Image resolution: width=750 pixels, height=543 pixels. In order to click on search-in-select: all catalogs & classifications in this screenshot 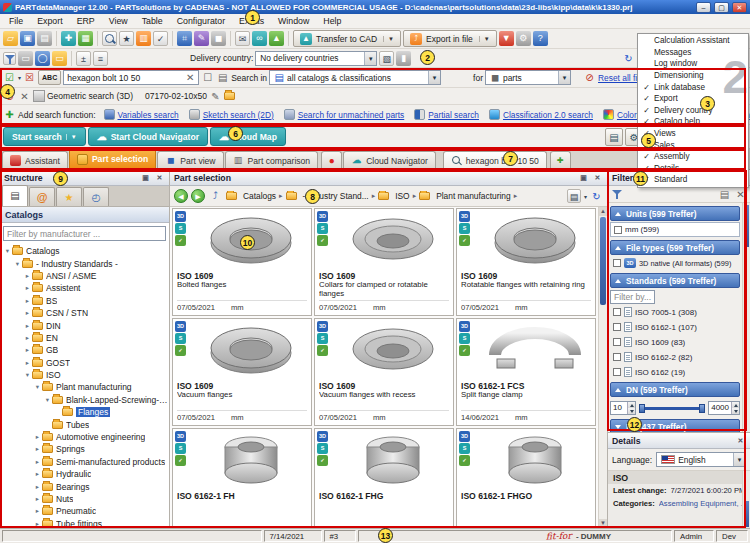, I will do `click(355, 78)`.